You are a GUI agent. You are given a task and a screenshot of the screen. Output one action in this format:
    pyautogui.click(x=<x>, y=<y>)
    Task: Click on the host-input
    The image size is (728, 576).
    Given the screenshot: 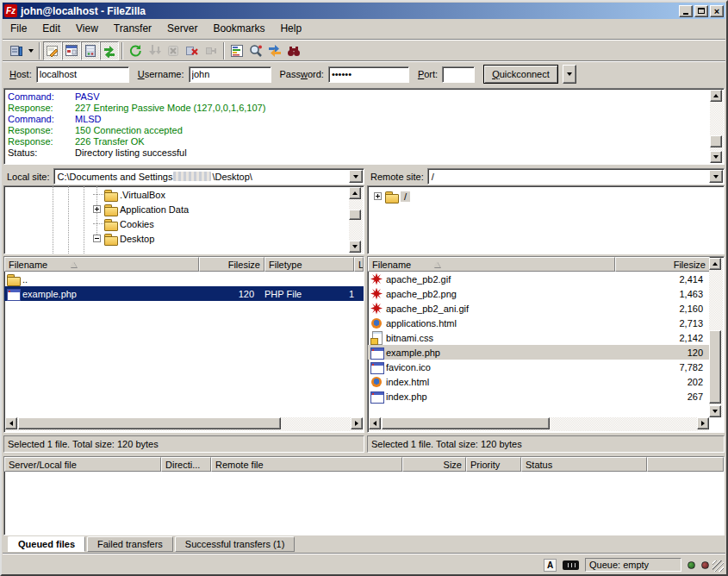 What is the action you would take?
    pyautogui.click(x=83, y=74)
    